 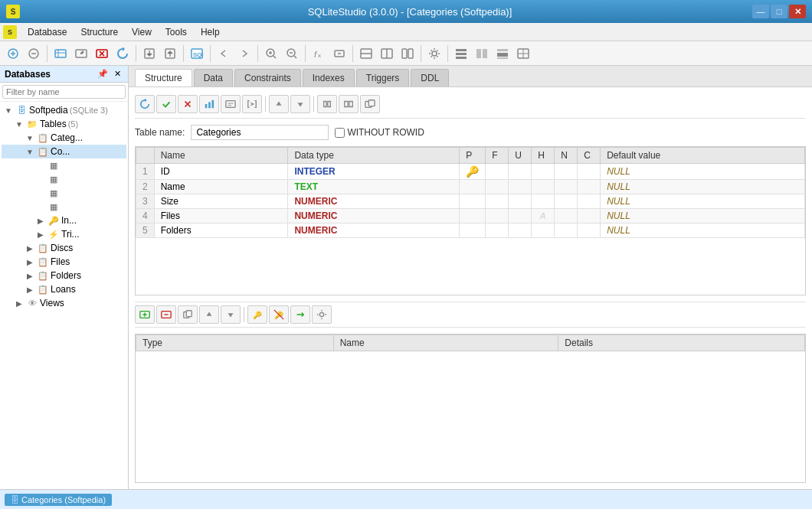 What do you see at coordinates (470, 187) in the screenshot?
I see `table-row: 2 Name TEXT NULL` at bounding box center [470, 187].